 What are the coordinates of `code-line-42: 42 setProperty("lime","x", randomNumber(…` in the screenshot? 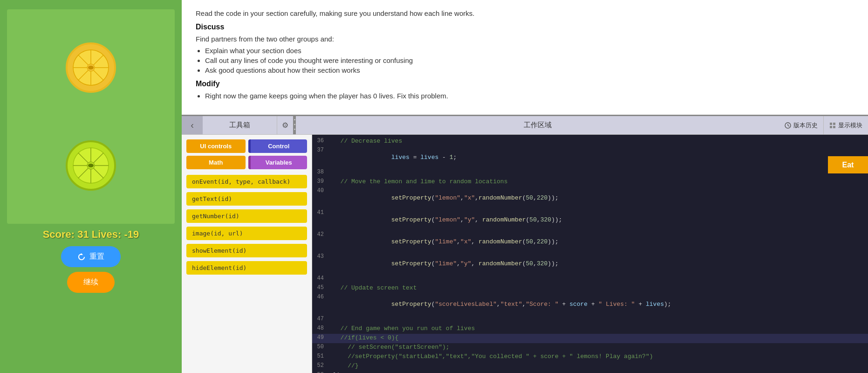 It's located at (590, 242).